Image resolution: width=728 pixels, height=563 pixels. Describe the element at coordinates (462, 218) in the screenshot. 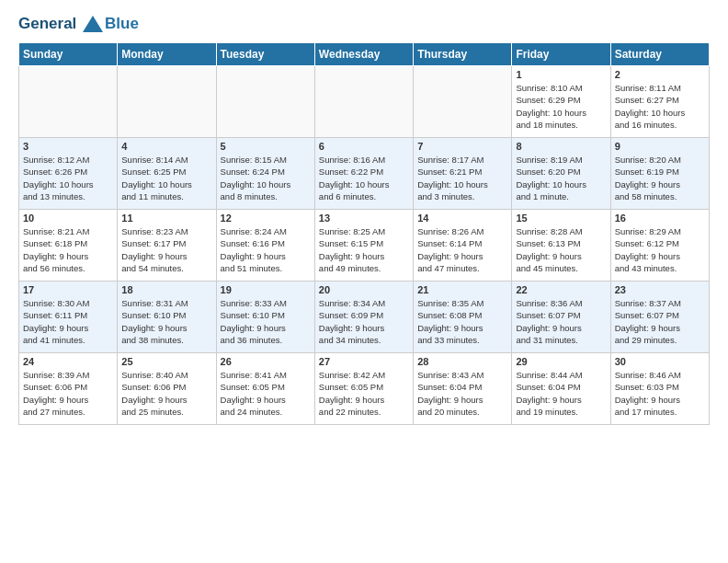

I see `day-number: 14` at that location.